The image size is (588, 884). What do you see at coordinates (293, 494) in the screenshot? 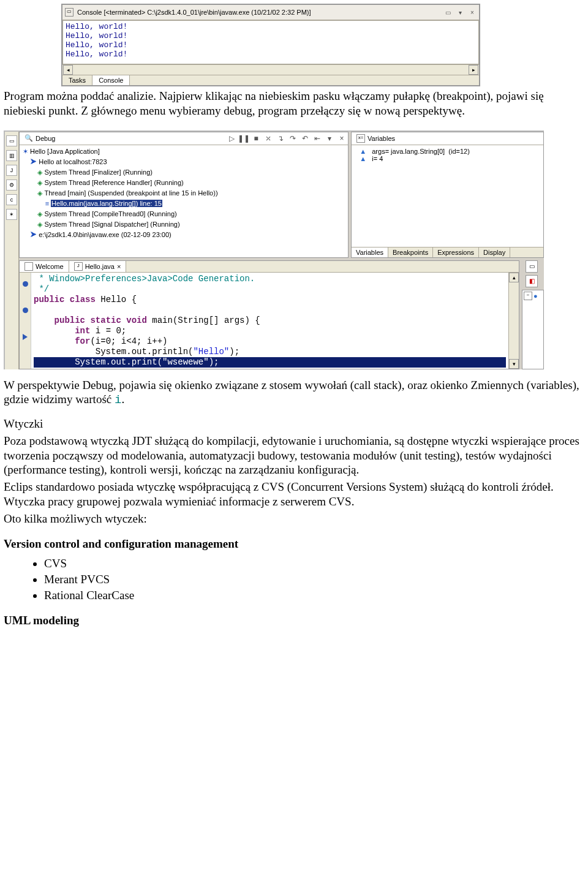
I see `paragraph: Eclips standardowo posiada wtyczkę współ…` at bounding box center [293, 494].